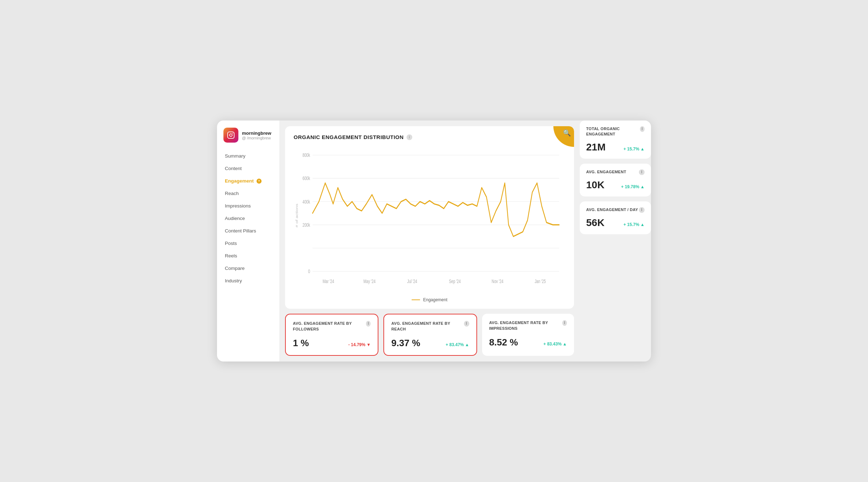 Image resolution: width=868 pixels, height=482 pixels. Describe the element at coordinates (528, 326) in the screenshot. I see `metric-title-impressions: AVG. ENGAGEMENT RATE BY IMPRESSIONS i` at that location.